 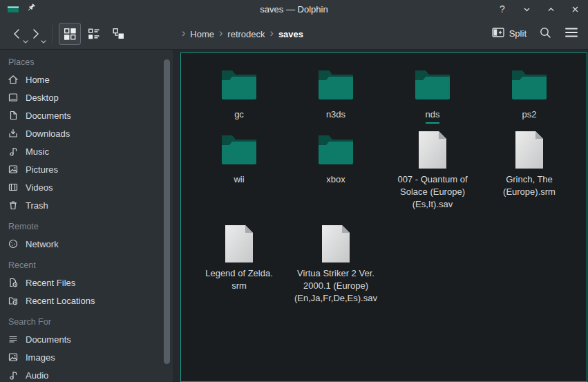 I want to click on tree-view-button, so click(x=118, y=34).